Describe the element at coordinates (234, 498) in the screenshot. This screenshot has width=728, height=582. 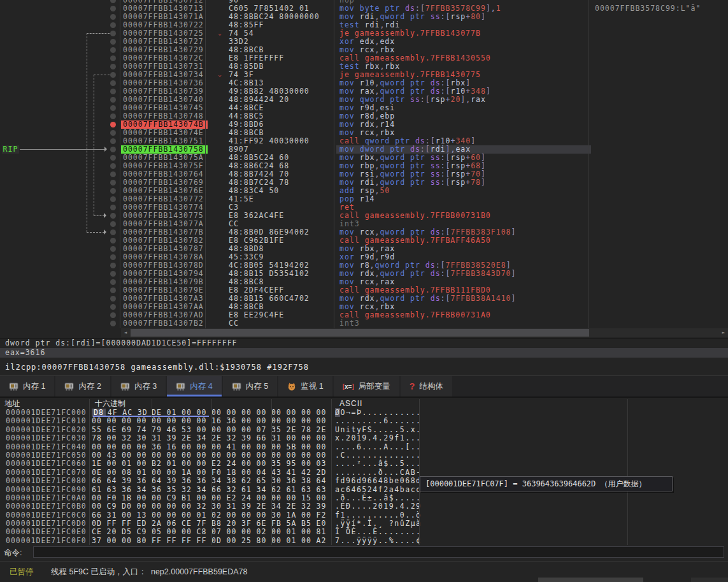
I see `dump-byte: E2` at that location.